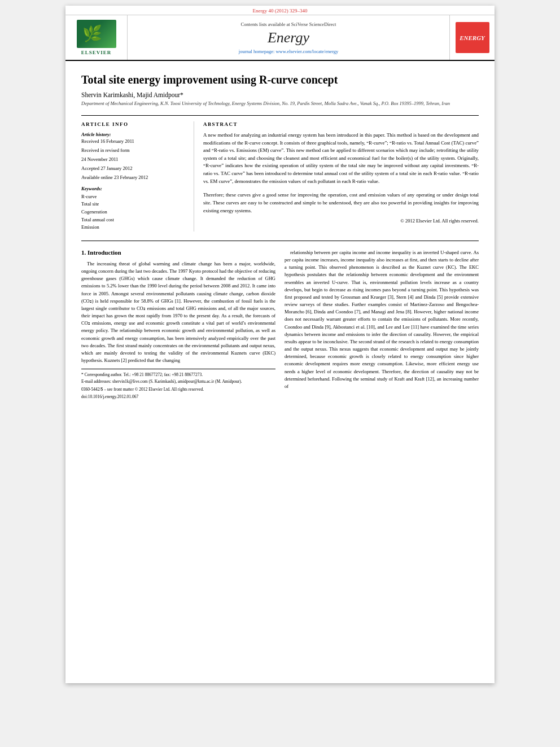 The width and height of the screenshot is (560, 747). What do you see at coordinates (134, 204) in the screenshot?
I see `keyword-2: Total site` at bounding box center [134, 204].